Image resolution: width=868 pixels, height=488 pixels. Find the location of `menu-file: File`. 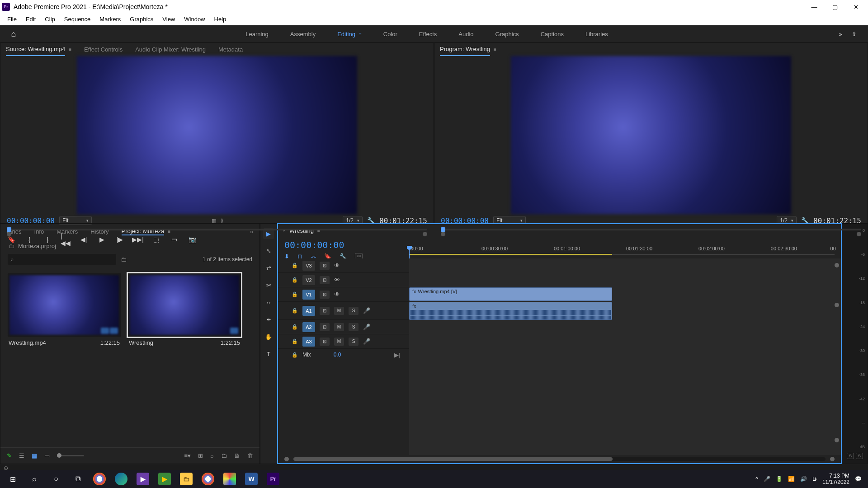

menu-file: File is located at coordinates (12, 19).